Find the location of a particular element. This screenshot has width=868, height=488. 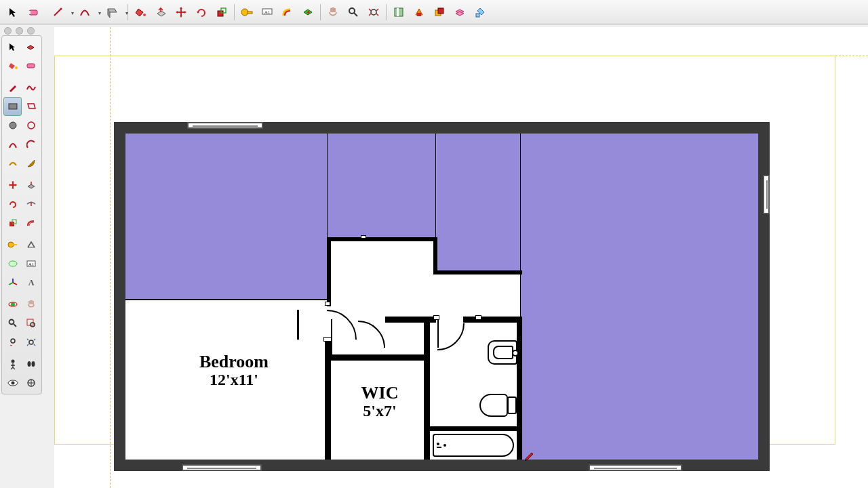

position-camera-icon is located at coordinates (12, 364).